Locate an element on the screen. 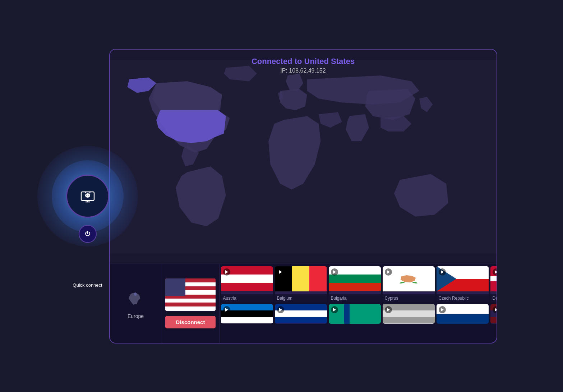 This screenshot has height=392, width=563. power-button is located at coordinates (88, 234).